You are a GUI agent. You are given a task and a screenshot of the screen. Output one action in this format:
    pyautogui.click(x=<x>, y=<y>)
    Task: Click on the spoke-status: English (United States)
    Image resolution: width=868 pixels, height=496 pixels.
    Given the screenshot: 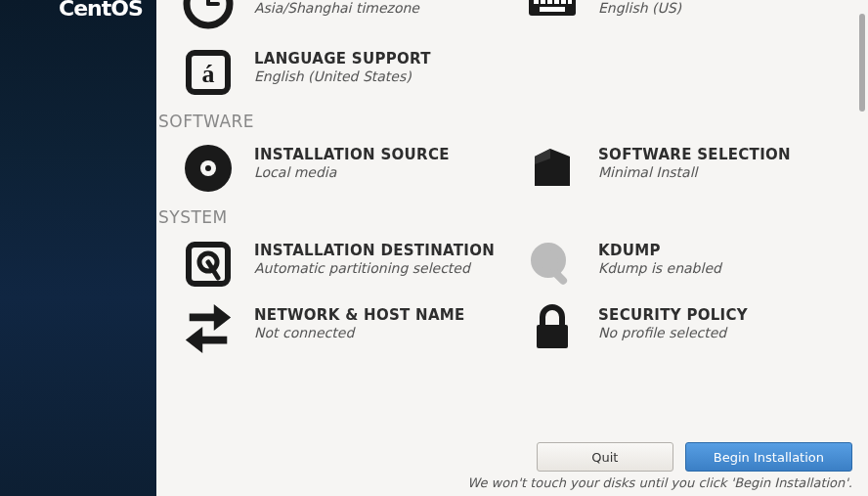 What is the action you would take?
    pyautogui.click(x=342, y=76)
    